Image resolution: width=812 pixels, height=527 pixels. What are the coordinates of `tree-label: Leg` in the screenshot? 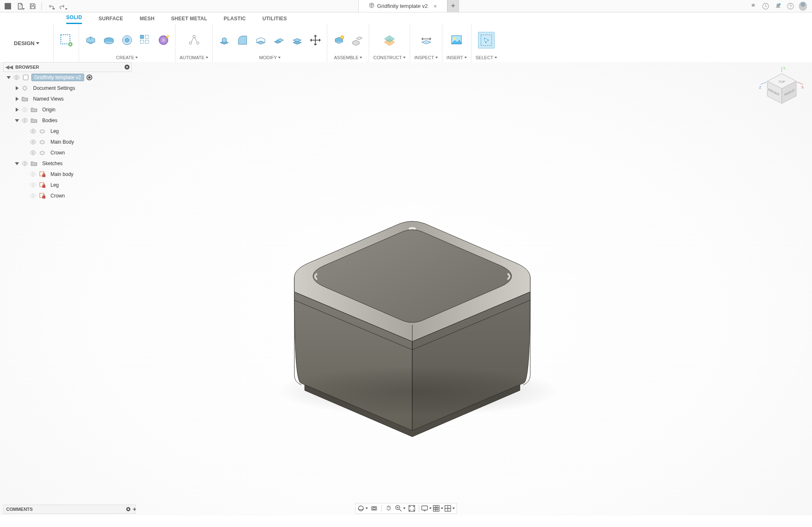 It's located at (55, 131).